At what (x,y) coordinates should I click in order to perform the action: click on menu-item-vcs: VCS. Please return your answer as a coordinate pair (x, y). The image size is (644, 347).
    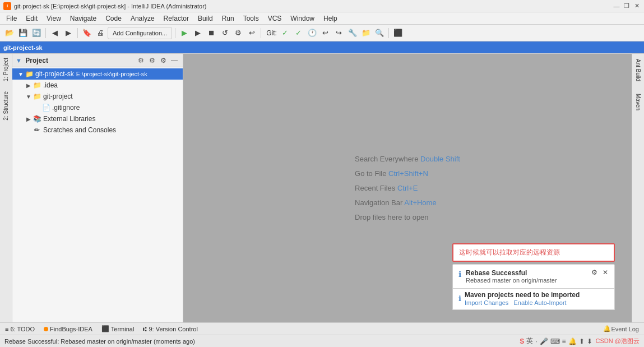
    Looking at the image, I should click on (275, 18).